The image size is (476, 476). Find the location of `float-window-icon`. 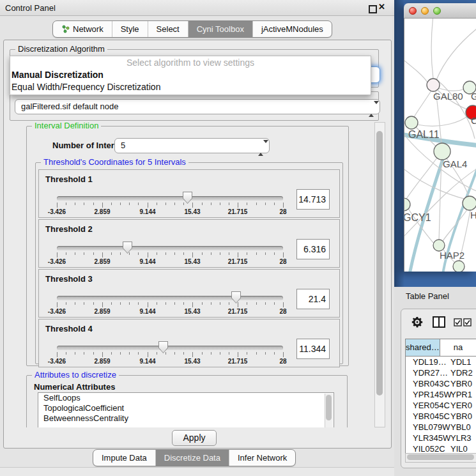

float-window-icon is located at coordinates (373, 9).